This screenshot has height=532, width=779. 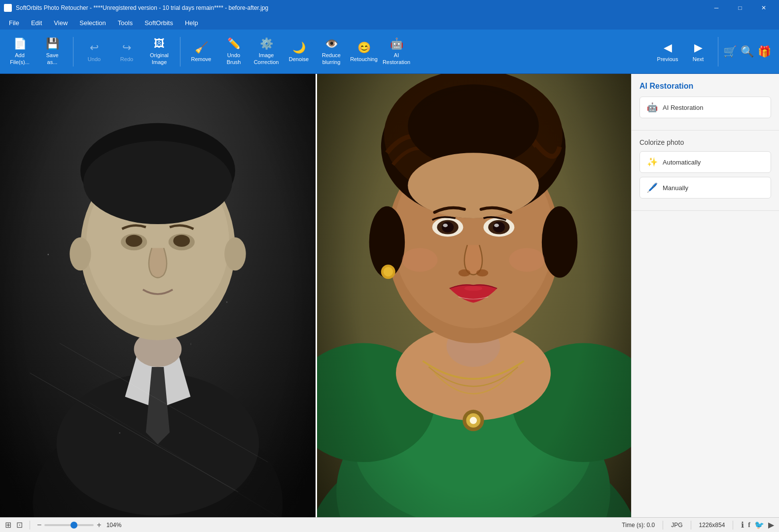 What do you see at coordinates (716, 8) in the screenshot?
I see `minimize-button: ─` at bounding box center [716, 8].